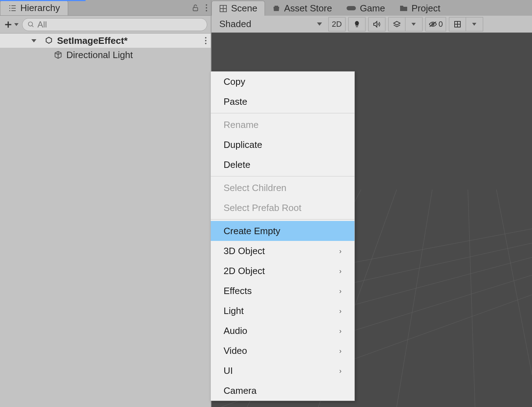 The height and width of the screenshot is (407, 532). Describe the element at coordinates (244, 9) in the screenshot. I see `tab-label: Scene` at that location.